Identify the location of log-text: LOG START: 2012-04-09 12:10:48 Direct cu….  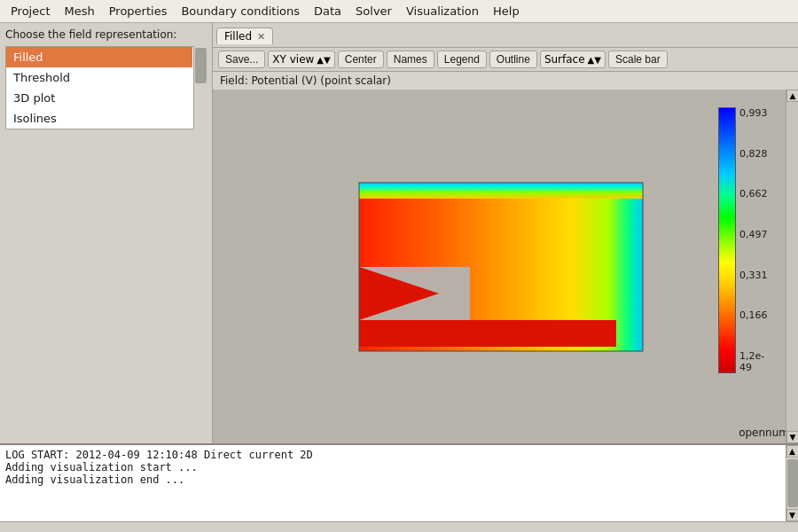
(393, 483).